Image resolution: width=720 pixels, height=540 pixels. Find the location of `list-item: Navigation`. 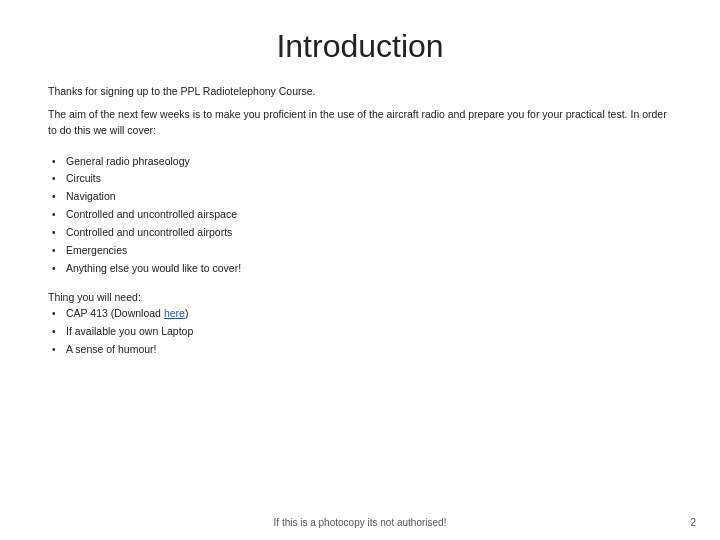

list-item: Navigation is located at coordinates (360, 197).